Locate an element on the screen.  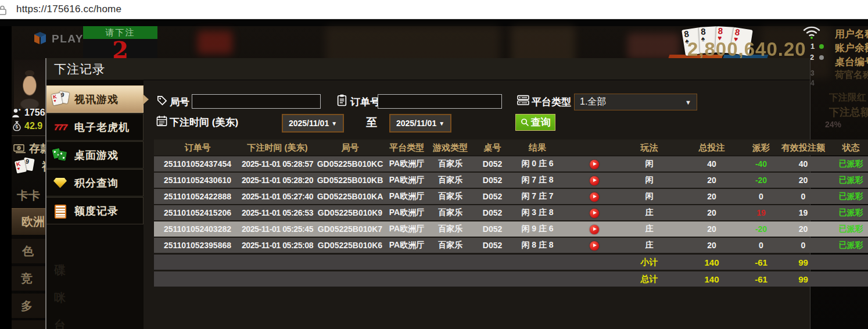
search-button-label: 查询 is located at coordinates (541, 122).